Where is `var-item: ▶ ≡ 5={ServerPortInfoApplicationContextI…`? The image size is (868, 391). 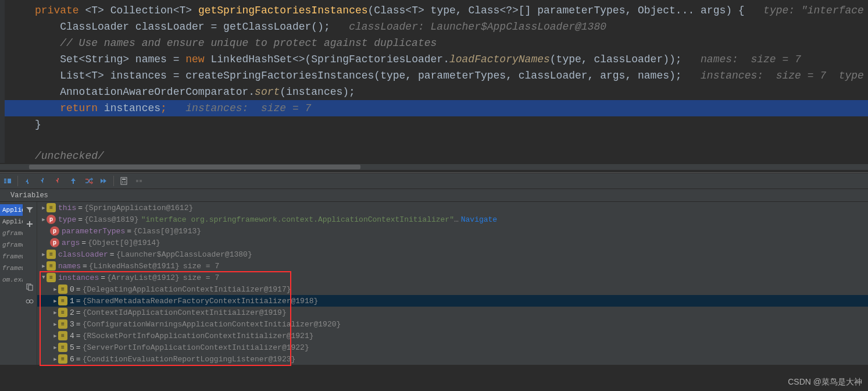 var-item: ▶ ≡ 5={ServerPortInfoApplicationContextI… is located at coordinates (452, 347).